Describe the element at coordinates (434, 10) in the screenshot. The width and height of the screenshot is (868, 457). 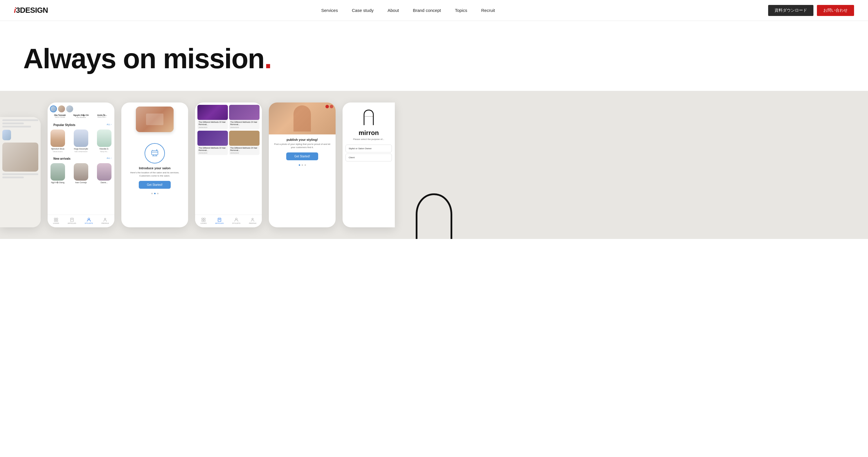
I see `site-header: i3DESIGN Services Case study About Brand…` at that location.